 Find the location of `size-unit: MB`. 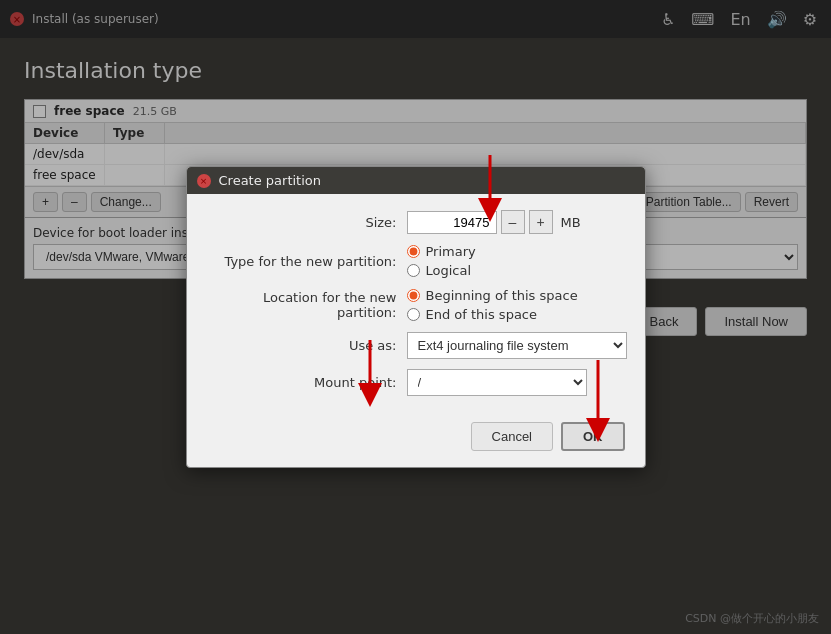

size-unit: MB is located at coordinates (571, 222).